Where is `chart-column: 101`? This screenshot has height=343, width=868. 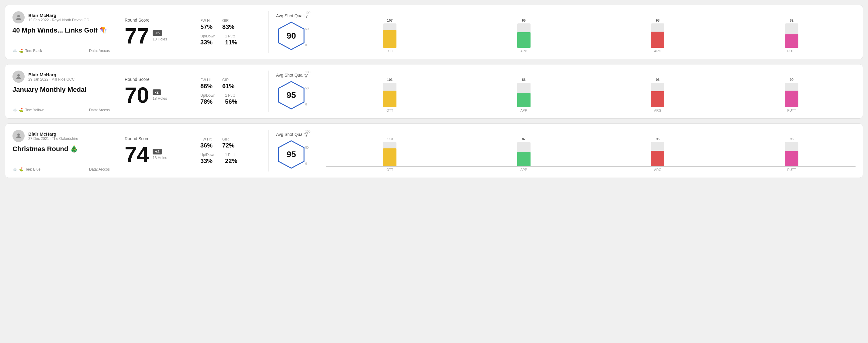 chart-column: 101 is located at coordinates (390, 92).